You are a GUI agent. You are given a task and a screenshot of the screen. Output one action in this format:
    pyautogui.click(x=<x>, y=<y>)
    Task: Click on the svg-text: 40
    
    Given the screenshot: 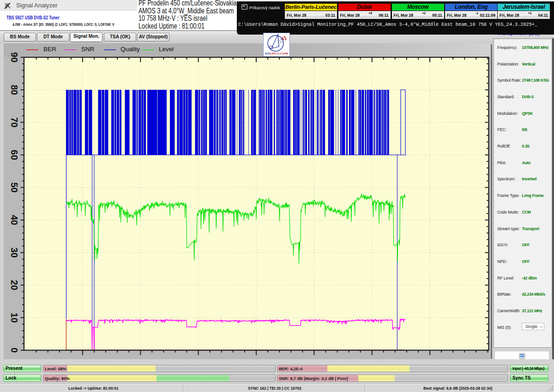 What is the action you would take?
    pyautogui.click(x=14, y=220)
    